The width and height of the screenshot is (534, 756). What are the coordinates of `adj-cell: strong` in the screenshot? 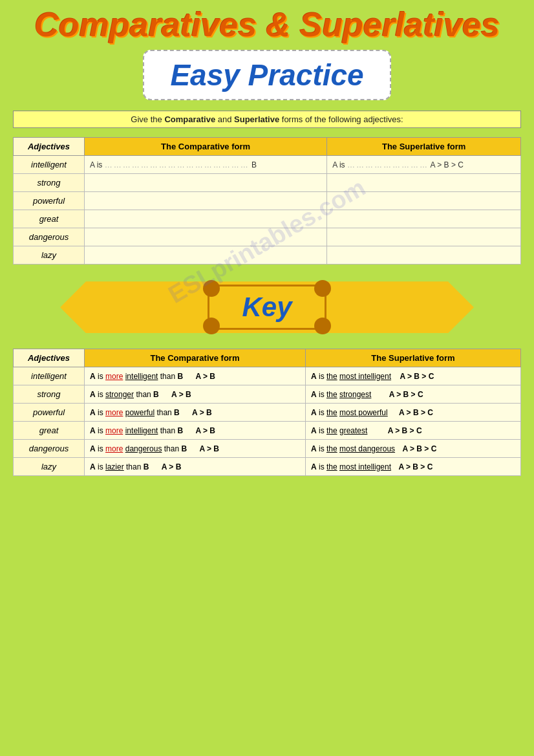 It's located at (49, 183).